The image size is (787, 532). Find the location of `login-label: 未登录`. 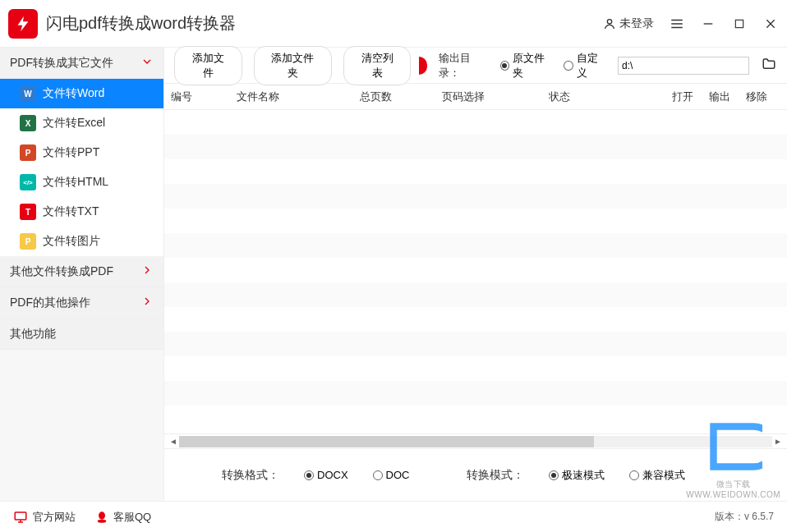

login-label: 未登录 is located at coordinates (637, 24).